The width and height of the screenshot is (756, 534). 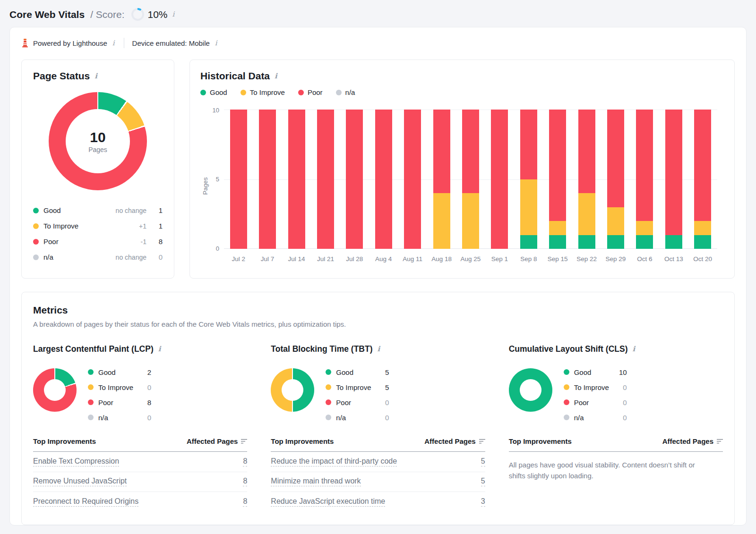 I want to click on legend-value: 5, so click(x=383, y=387).